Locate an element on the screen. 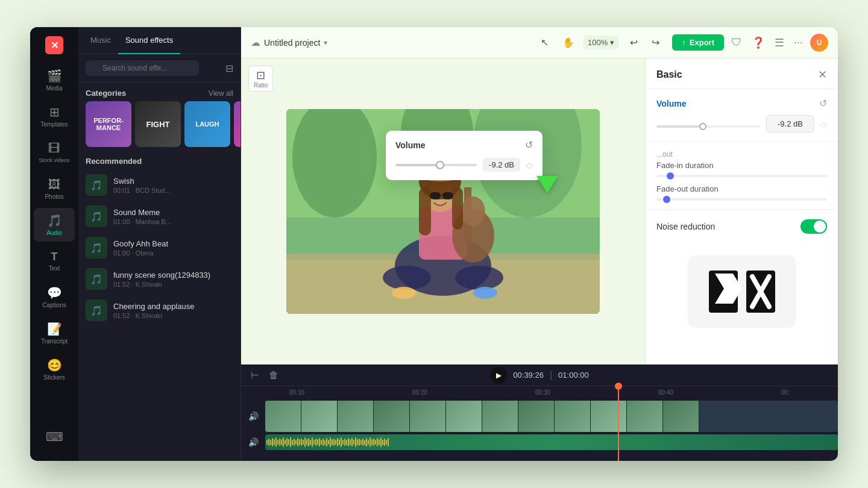 This screenshot has height=488, width=868. playhead-top is located at coordinates (618, 386).